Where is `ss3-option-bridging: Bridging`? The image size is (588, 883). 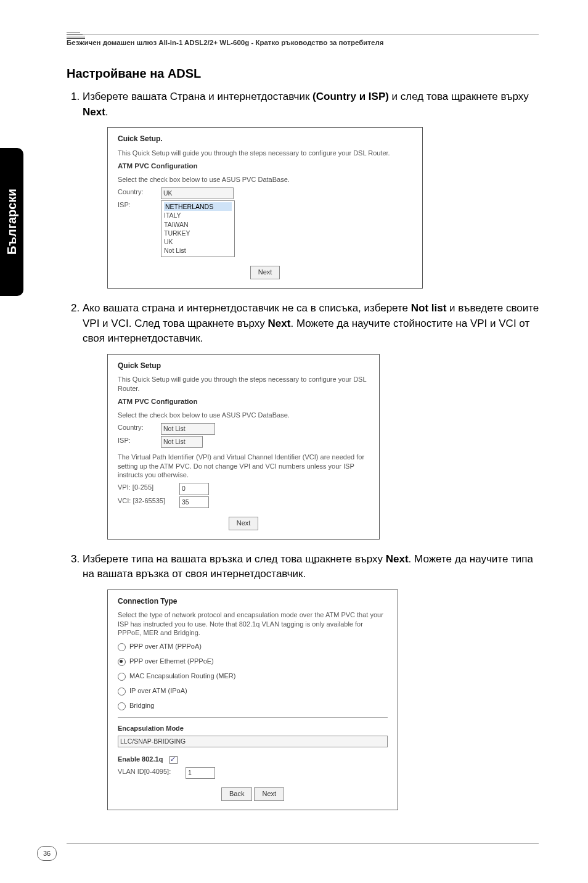
ss3-option-bridging: Bridging is located at coordinates (253, 706).